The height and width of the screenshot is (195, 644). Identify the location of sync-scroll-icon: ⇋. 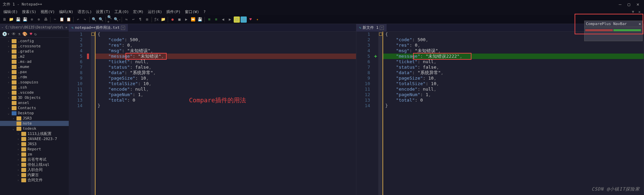
(126, 20).